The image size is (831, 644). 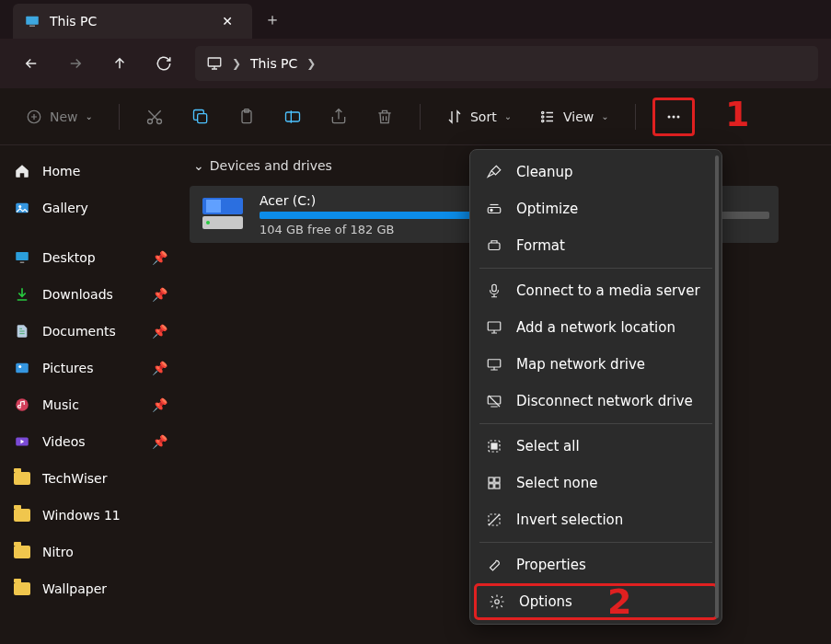 I want to click on sidebar-item-label: Home, so click(x=61, y=171).